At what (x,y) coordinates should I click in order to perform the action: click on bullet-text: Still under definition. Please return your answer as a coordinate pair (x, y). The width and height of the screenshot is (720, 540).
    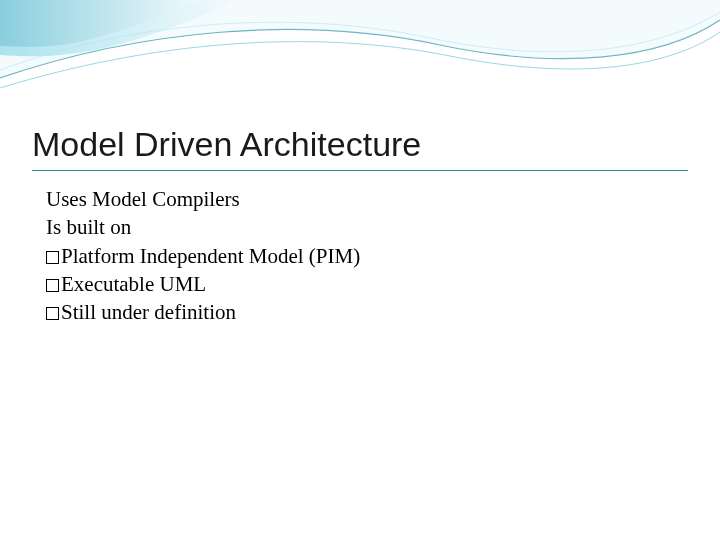
    Looking at the image, I should click on (148, 312).